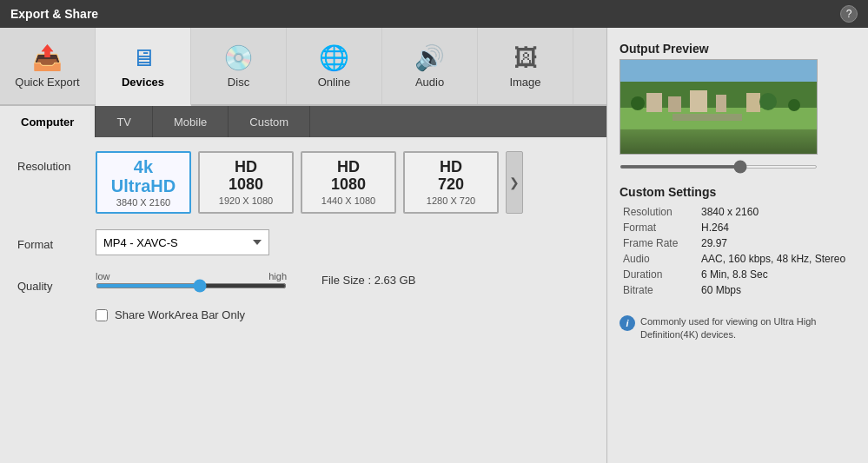 Image resolution: width=868 pixels, height=463 pixels. Describe the element at coordinates (47, 82) in the screenshot. I see `tab-quick-export-label: Quick Export` at that location.